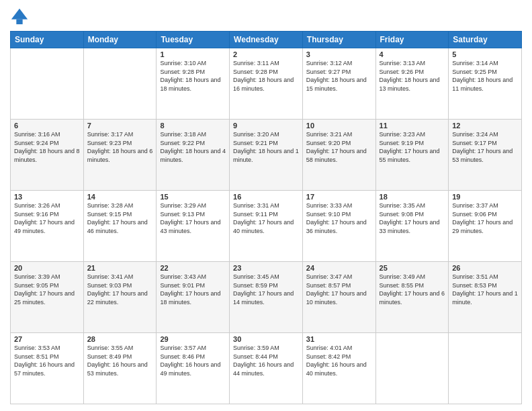  I want to click on day-info: Sunrise: 3:41 AM Sunset: 9:03 PM Dayligh…, so click(120, 289).